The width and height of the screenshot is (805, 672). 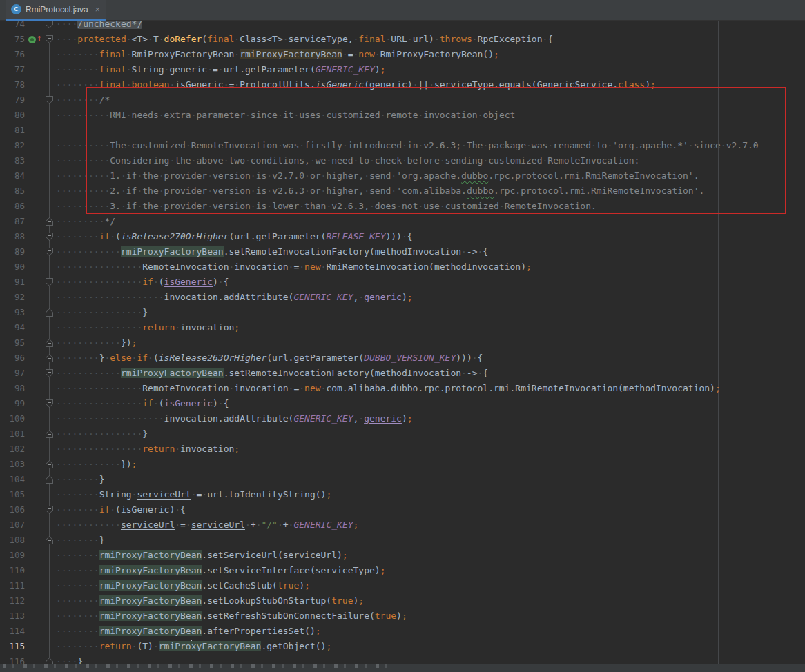 What do you see at coordinates (402, 404) in the screenshot?
I see `code-line: 99················if·(isGeneric)·{` at bounding box center [402, 404].